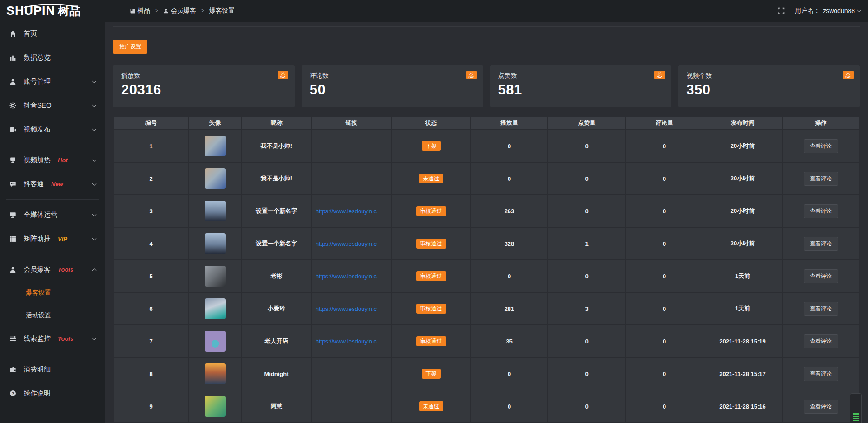  What do you see at coordinates (52, 269) in the screenshot?
I see `sidebar-item-member-baoke: 会员爆客 Tools` at bounding box center [52, 269].